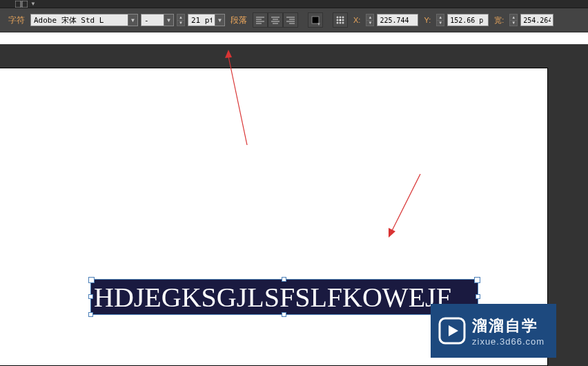  I want to click on dropdown-indicator: ▼, so click(33, 4).